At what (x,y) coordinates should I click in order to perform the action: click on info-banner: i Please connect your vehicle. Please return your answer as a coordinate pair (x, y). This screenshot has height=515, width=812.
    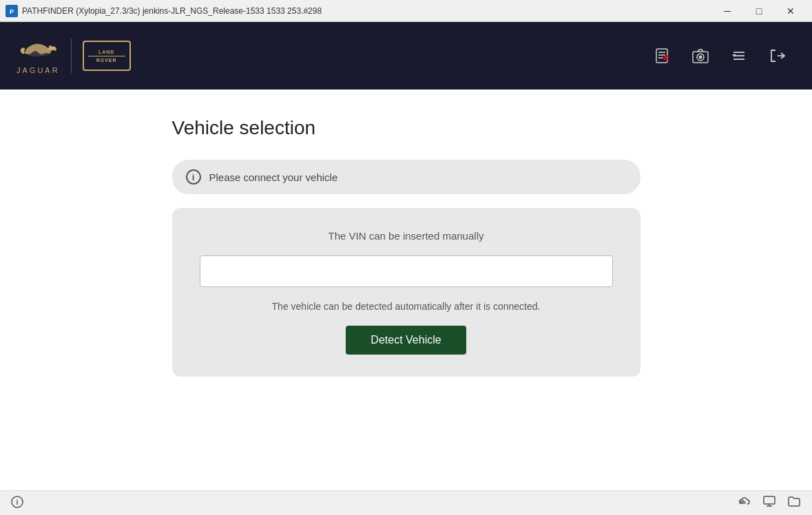
    Looking at the image, I should click on (406, 177).